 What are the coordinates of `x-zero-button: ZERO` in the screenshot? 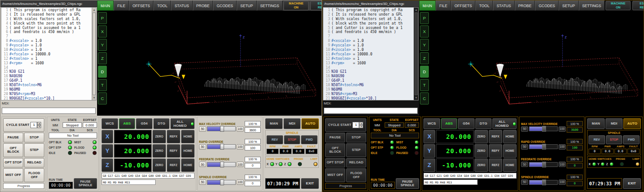 It's located at (481, 137).